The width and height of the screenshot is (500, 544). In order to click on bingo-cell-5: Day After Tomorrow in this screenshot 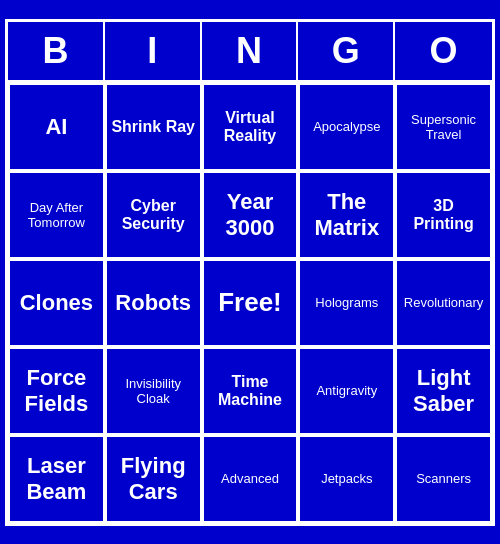, I will do `click(56, 215)`.